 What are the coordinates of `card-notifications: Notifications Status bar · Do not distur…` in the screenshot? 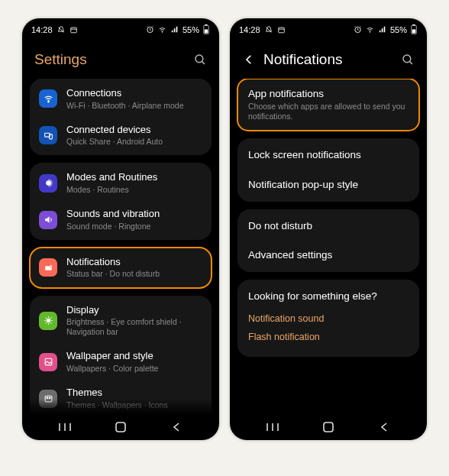 It's located at (121, 267).